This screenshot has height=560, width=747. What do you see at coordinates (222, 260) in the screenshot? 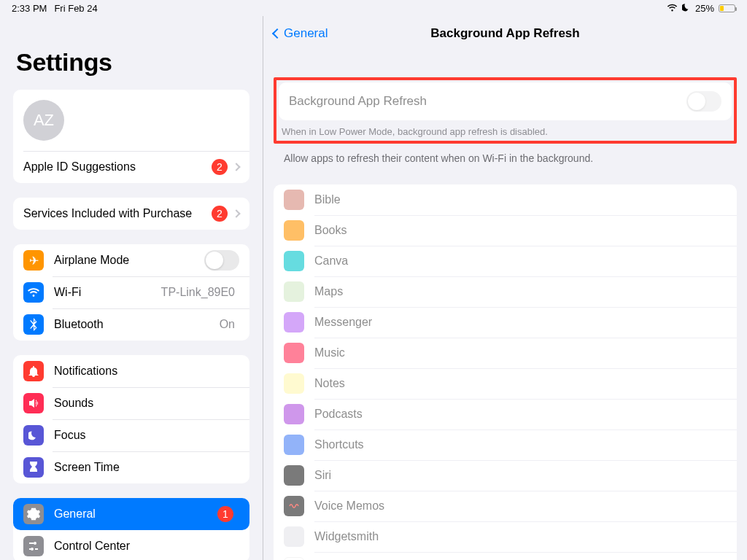
I see `airplane-mode-toggle` at bounding box center [222, 260].